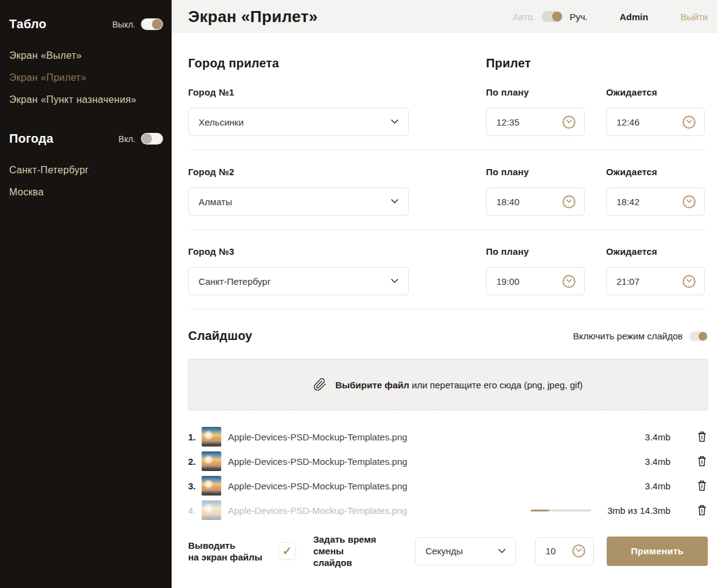 The width and height of the screenshot is (717, 588). What do you see at coordinates (287, 551) in the screenshot?
I see `output-files-checkbox: ✓` at bounding box center [287, 551].